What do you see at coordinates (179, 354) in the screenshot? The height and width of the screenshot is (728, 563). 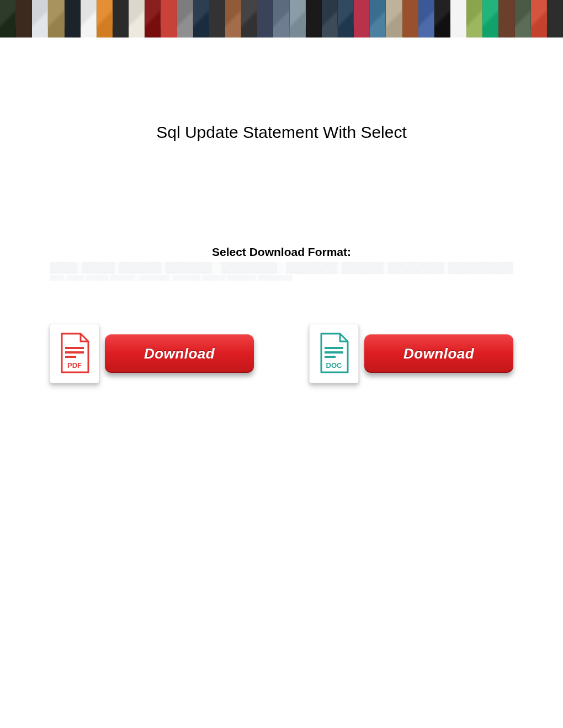 I see `download-pdf-button: Download` at bounding box center [179, 354].